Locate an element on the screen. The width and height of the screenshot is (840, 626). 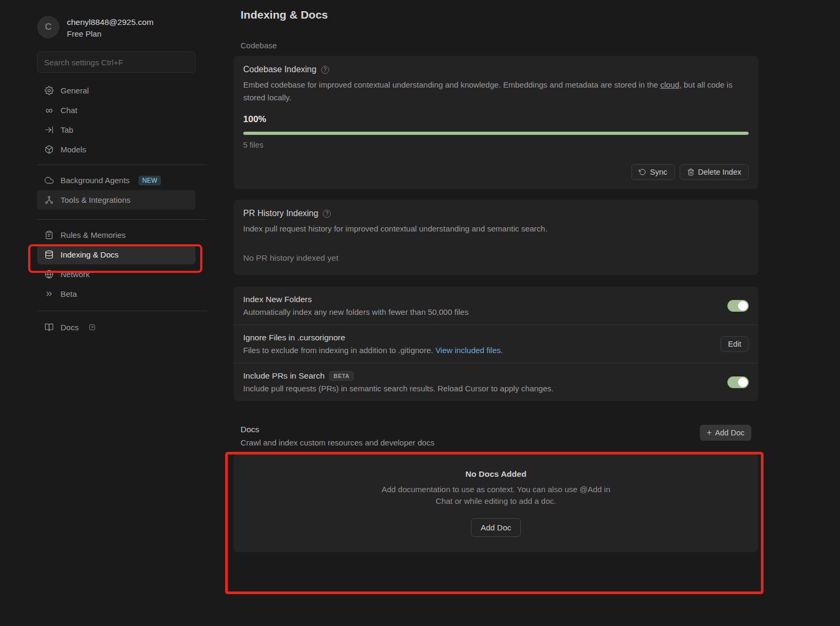
setting-row-index-new-folders: Index New Folders Automatically index an… is located at coordinates (496, 306).